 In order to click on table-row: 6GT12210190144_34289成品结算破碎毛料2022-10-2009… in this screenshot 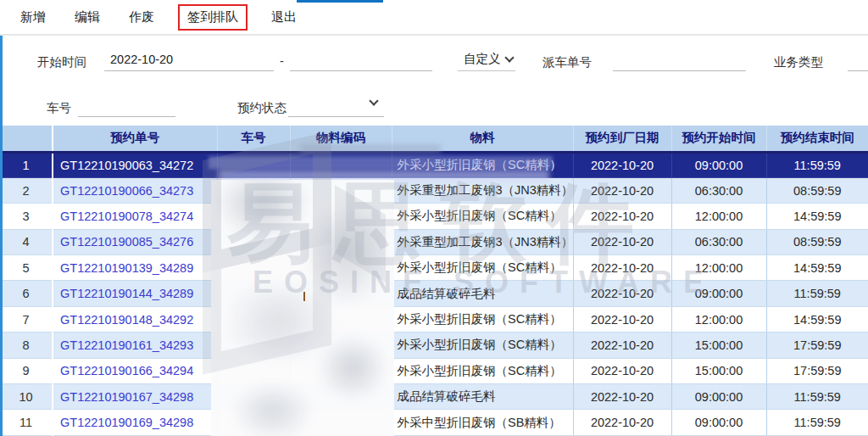, I will do `click(434, 293)`.